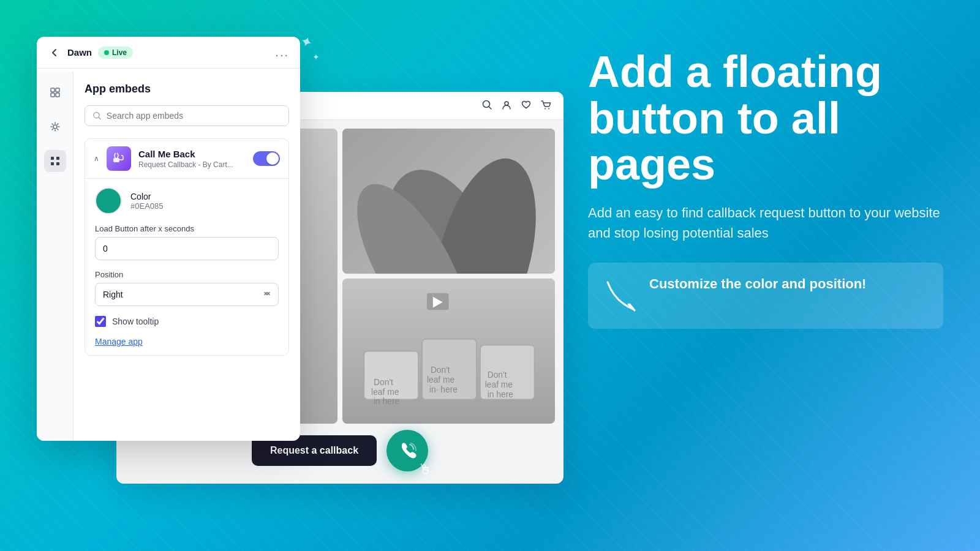 This screenshot has height=551, width=980. Describe the element at coordinates (187, 89) in the screenshot. I see `section-title: App embeds` at that location.